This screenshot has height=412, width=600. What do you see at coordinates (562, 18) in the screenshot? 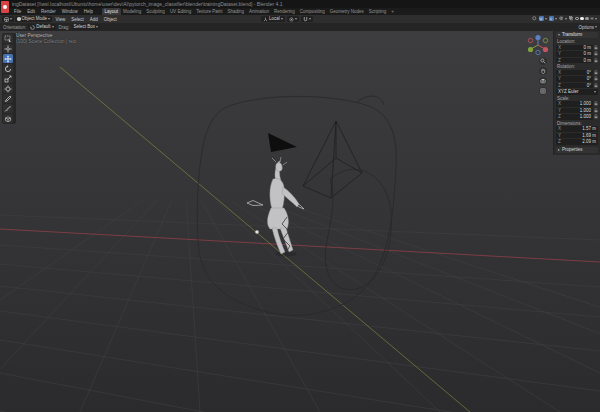
I see `overlays-toggle` at bounding box center [562, 18].